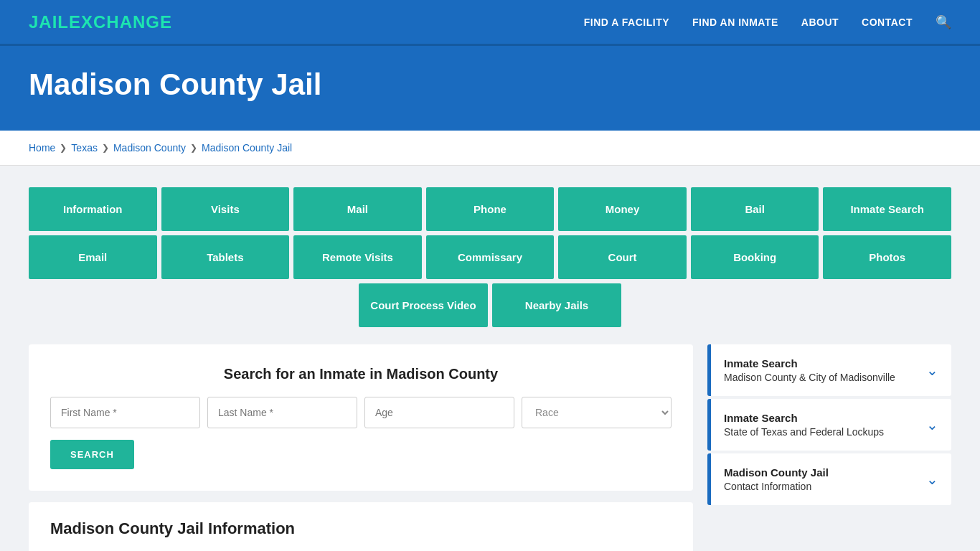 The width and height of the screenshot is (980, 551). What do you see at coordinates (821, 486) in the screenshot?
I see `sidebar-item-sub-3: Contact Information` at bounding box center [821, 486].